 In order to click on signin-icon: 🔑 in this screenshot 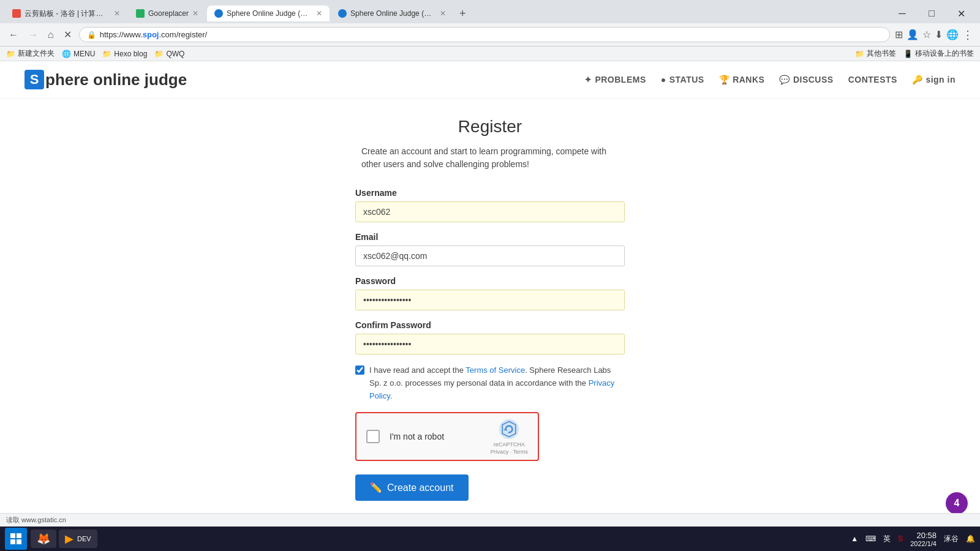, I will do `click(918, 80)`.